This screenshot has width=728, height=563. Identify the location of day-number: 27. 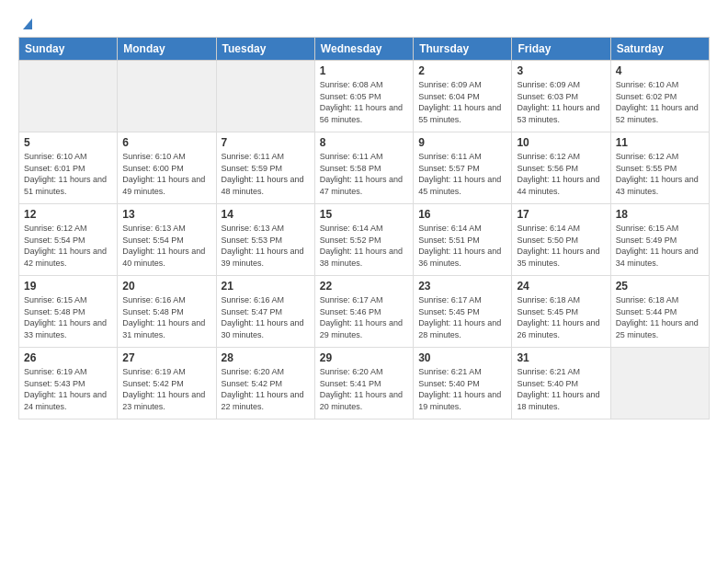
(166, 358).